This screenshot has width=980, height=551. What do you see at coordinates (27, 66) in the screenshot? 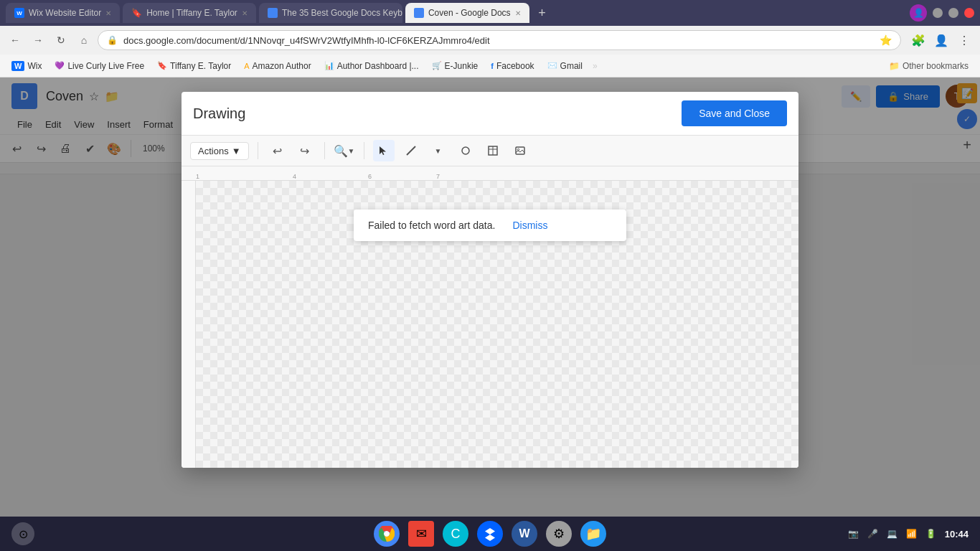
I see `bookmark-wix: W Wix` at bounding box center [27, 66].